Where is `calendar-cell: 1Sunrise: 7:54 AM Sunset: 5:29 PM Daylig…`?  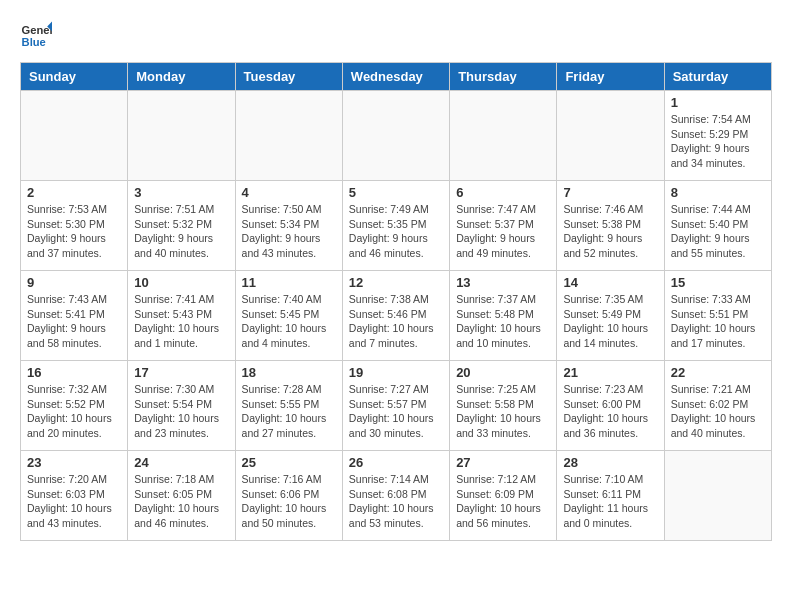 calendar-cell: 1Sunrise: 7:54 AM Sunset: 5:29 PM Daylig… is located at coordinates (718, 136).